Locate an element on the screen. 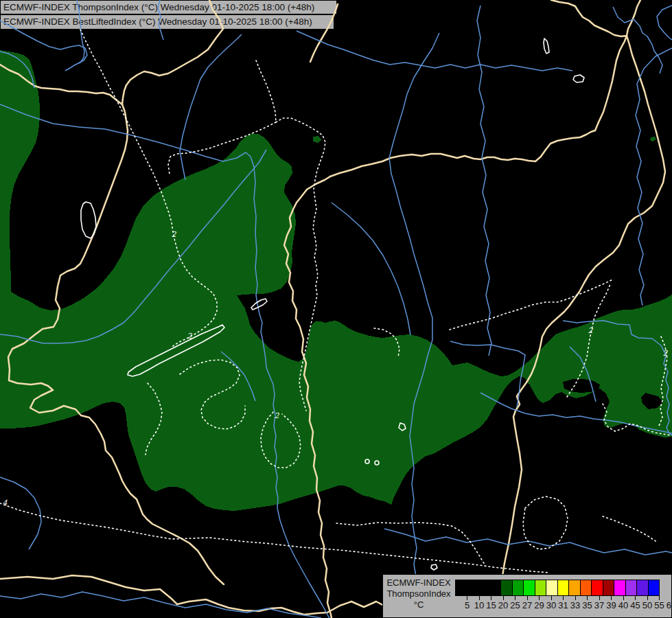 This screenshot has height=618, width=672. title-bar-thompson-index: ECMWF-INDEX ThompsonIndex (°C) Wednesday… is located at coordinates (169, 7).